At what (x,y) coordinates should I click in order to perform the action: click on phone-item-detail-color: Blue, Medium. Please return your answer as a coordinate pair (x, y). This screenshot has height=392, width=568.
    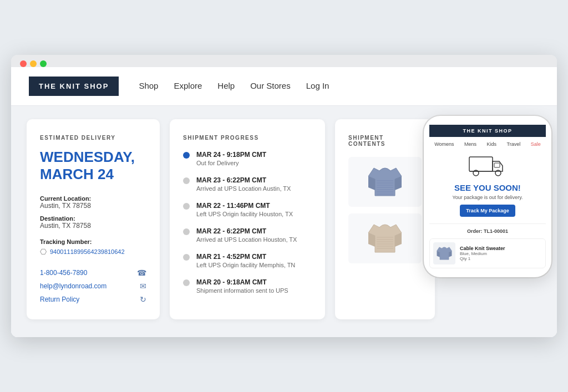
    Looking at the image, I should click on (483, 254).